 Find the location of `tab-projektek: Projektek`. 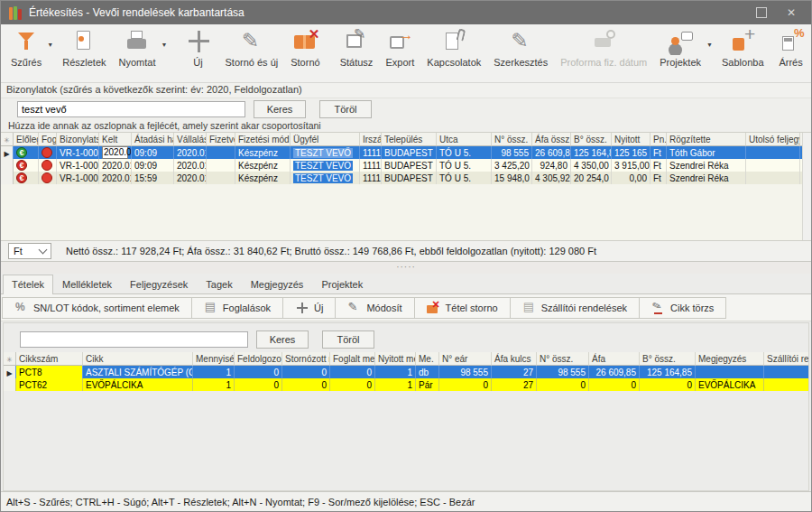

tab-projektek: Projektek is located at coordinates (342, 284).